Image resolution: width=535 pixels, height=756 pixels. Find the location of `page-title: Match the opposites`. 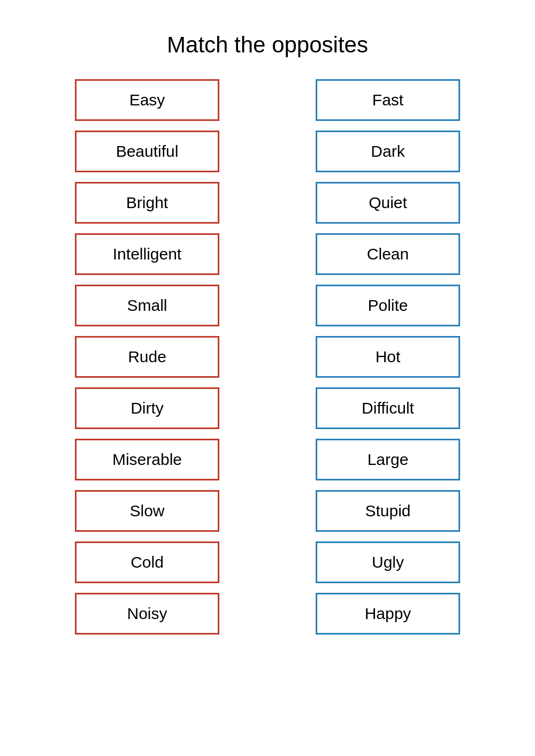

page-title: Match the opposites is located at coordinates (268, 45).